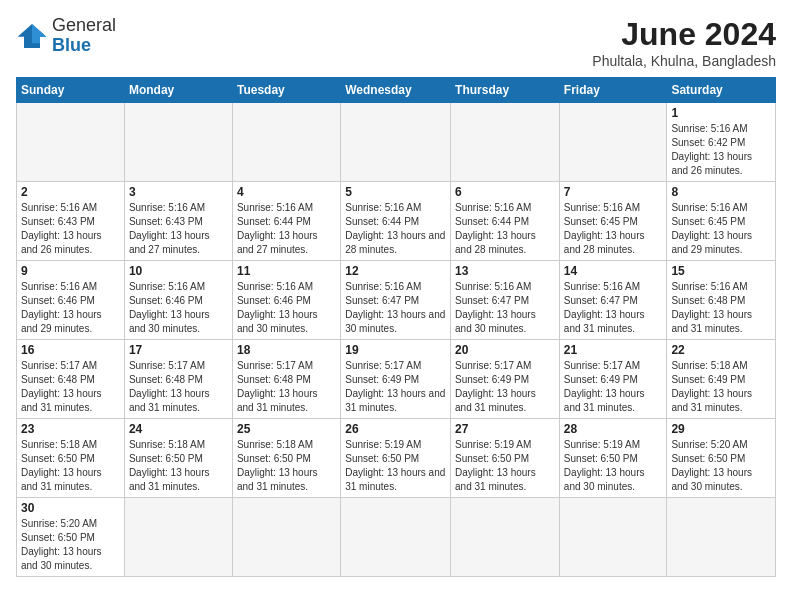 This screenshot has width=792, height=612. Describe the element at coordinates (71, 90) in the screenshot. I see `header-sunday: Sunday` at that location.